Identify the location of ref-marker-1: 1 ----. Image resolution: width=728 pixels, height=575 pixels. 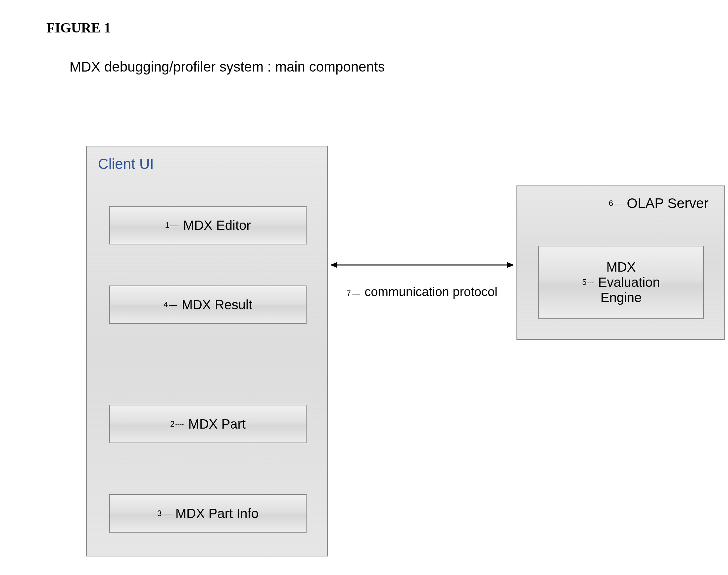
(172, 225).